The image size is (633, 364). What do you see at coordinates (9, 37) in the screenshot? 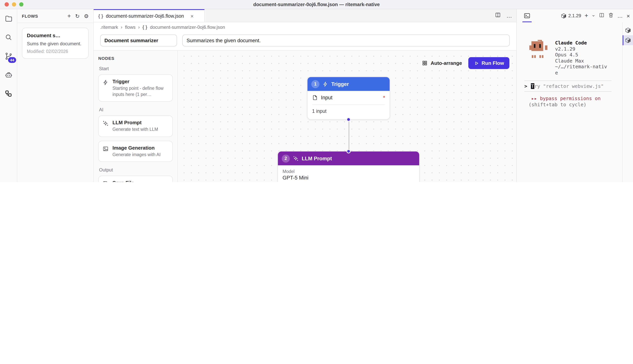
I see `search-tab` at bounding box center [9, 37].